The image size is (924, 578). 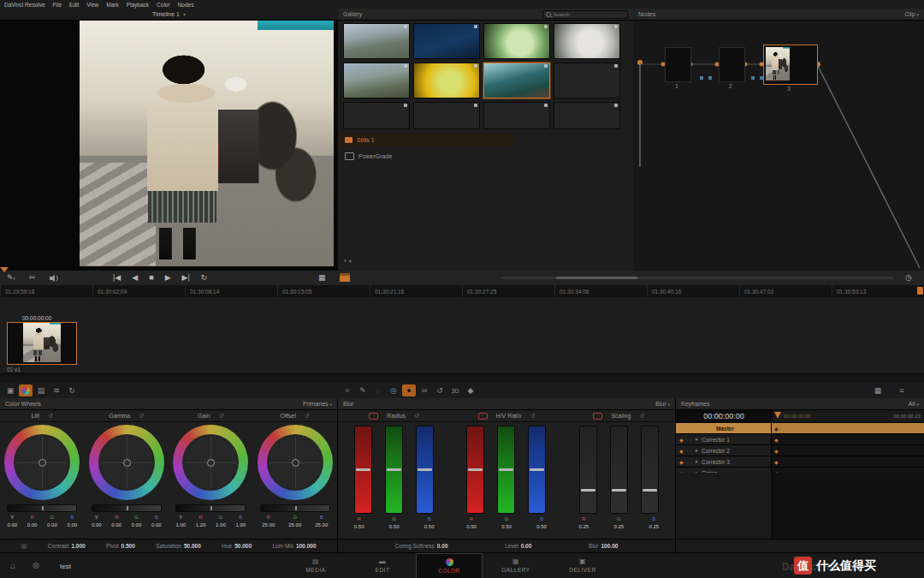 What do you see at coordinates (42, 343) in the screenshot?
I see `timeline-clip-selected` at bounding box center [42, 343].